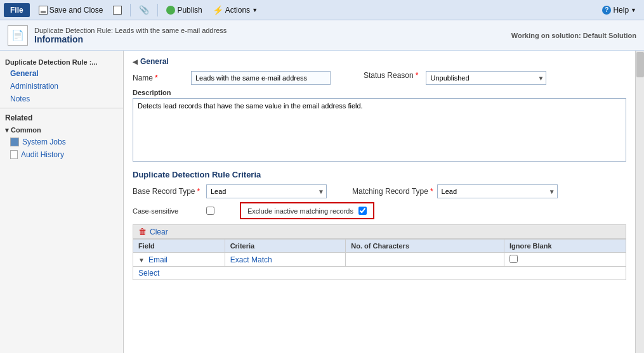 This screenshot has height=353, width=644. What do you see at coordinates (117, 10) in the screenshot?
I see `save-button` at bounding box center [117, 10].